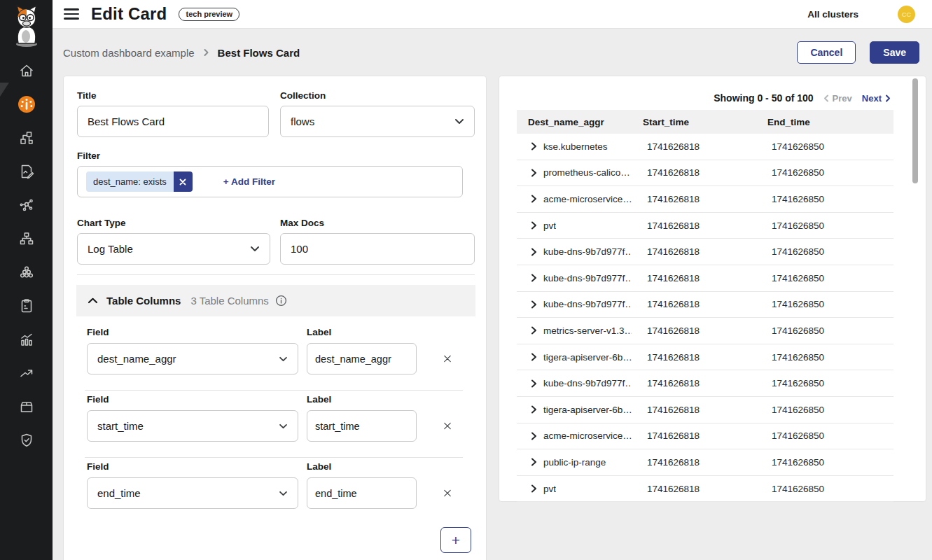 This screenshot has height=560, width=932. Describe the element at coordinates (574, 462) in the screenshot. I see `dest-name-cell: public-ip-range` at that location.